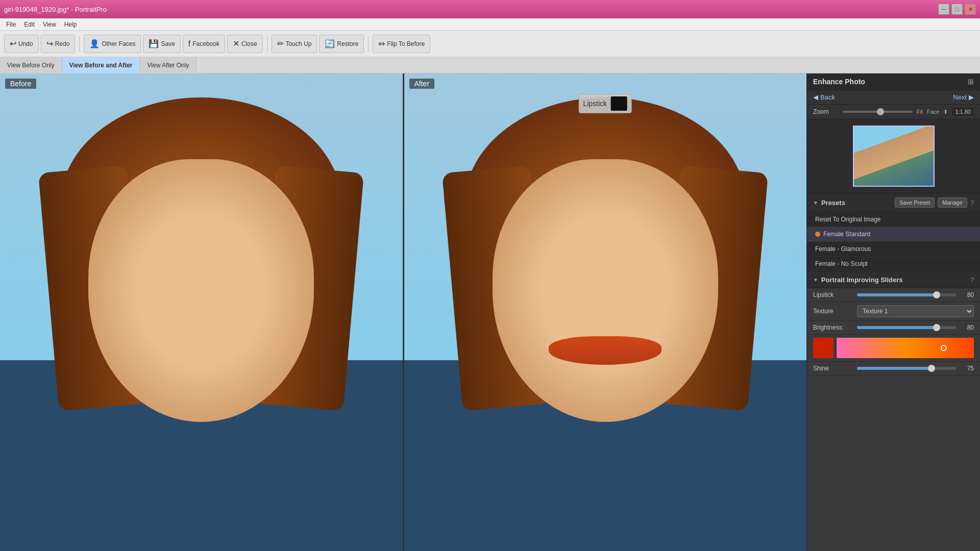 The width and height of the screenshot is (980, 551). Describe the element at coordinates (818, 234) in the screenshot. I see `preset-active-indicator` at that location.